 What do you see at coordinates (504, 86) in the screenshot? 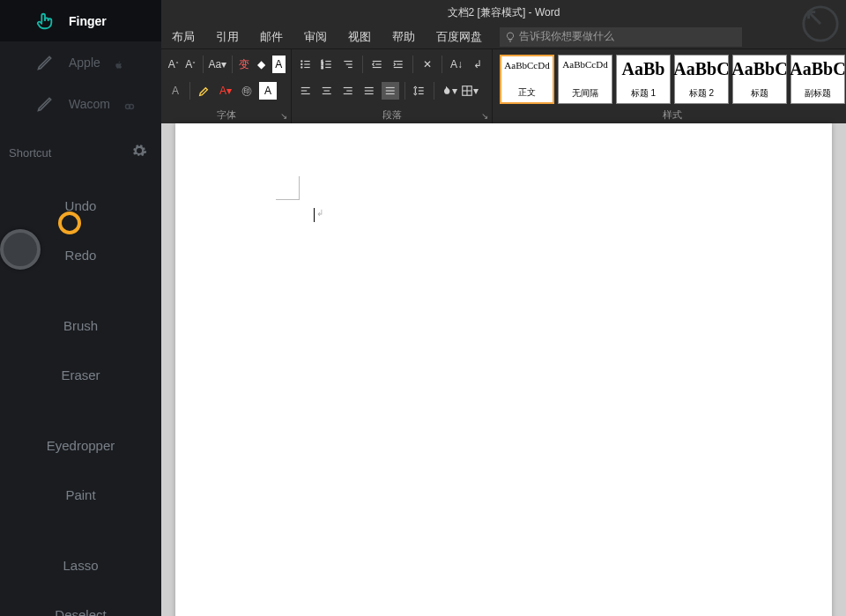
I see `word-ribbon: A˄ A˅ Aa▾ 变 ◆ A A A▾ ㊞ A` at bounding box center [504, 86].